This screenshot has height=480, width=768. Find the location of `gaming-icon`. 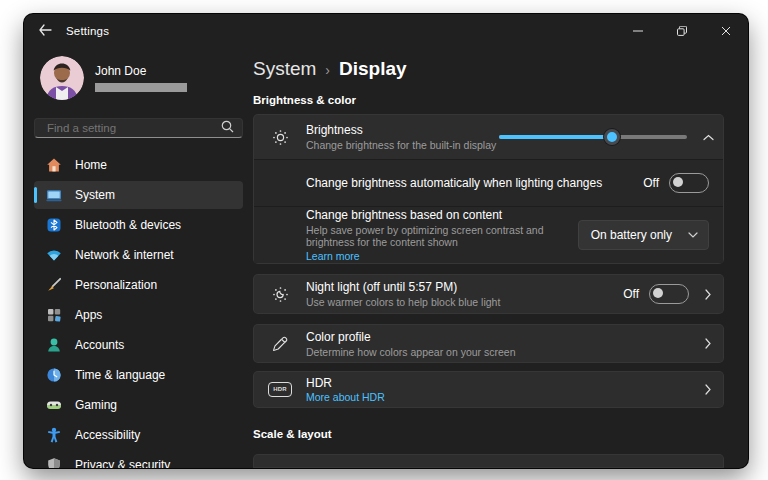

gaming-icon is located at coordinates (54, 405).